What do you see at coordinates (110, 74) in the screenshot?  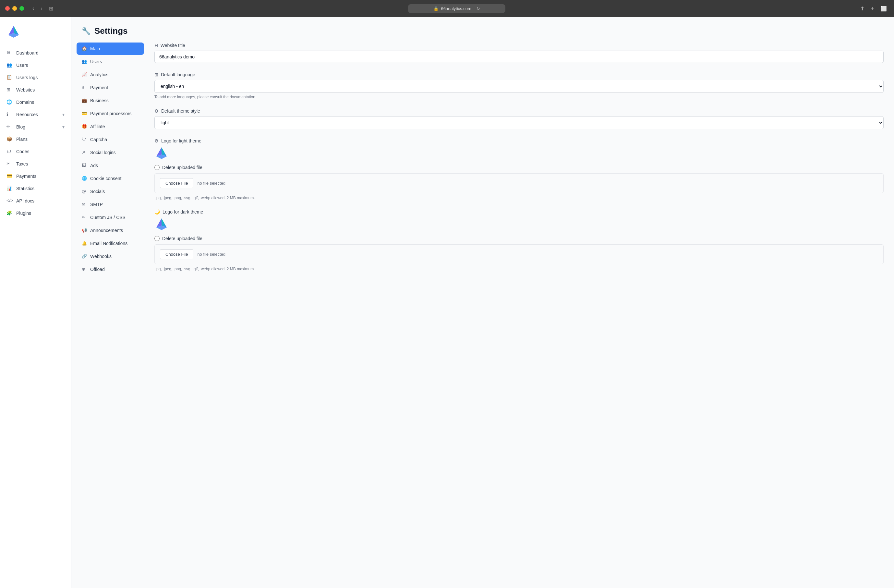 I see `settings-nav-analytics: 📈Analytics` at bounding box center [110, 74].